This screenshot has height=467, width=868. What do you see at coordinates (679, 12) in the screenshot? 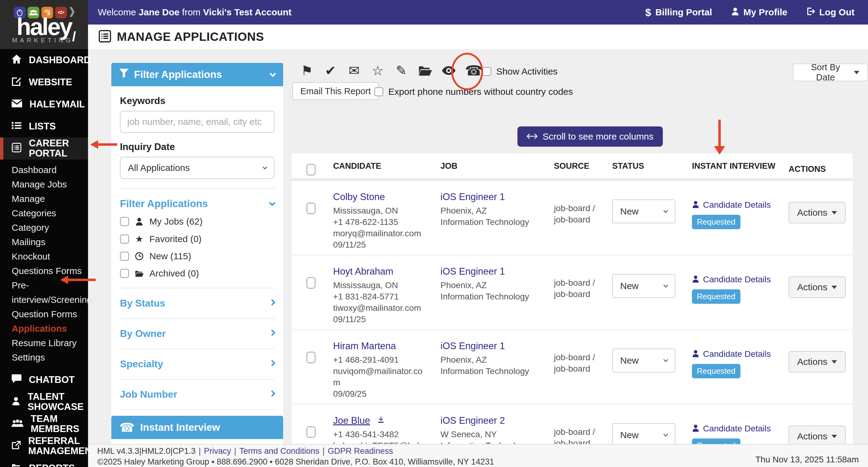
I see `billing-portal-link: $ Billing Portal` at bounding box center [679, 12].